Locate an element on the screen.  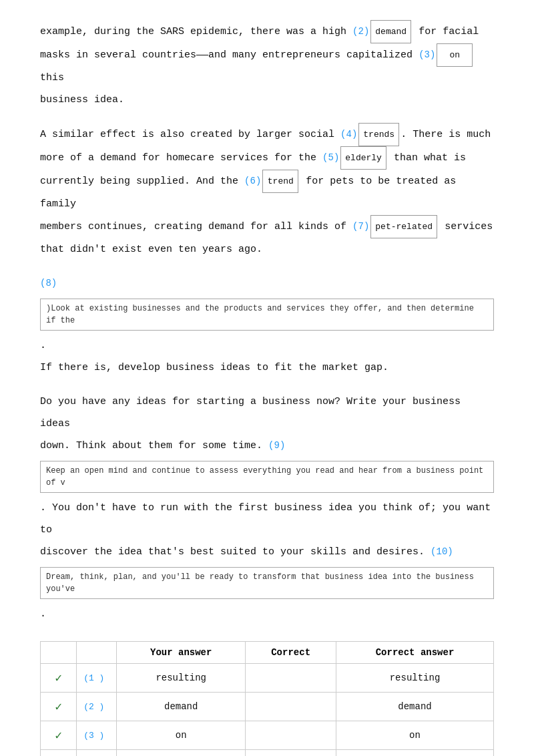
p1-text-e: this is located at coordinates (52, 77).